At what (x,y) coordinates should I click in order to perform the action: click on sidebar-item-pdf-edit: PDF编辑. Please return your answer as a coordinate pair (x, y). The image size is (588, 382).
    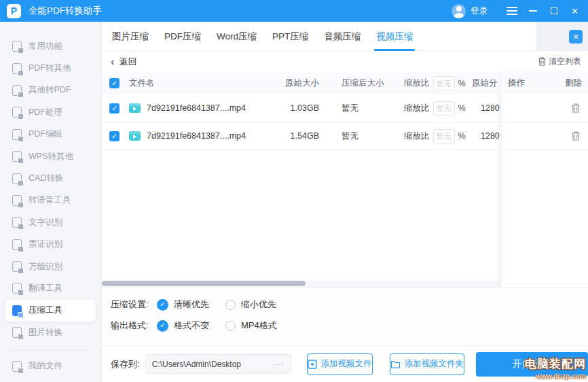
    Looking at the image, I should click on (50, 135).